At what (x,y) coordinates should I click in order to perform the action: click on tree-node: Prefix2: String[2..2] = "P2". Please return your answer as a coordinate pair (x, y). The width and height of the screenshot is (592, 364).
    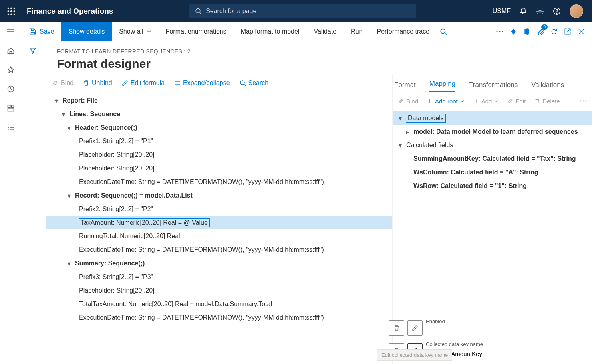
    Looking at the image, I should click on (219, 209).